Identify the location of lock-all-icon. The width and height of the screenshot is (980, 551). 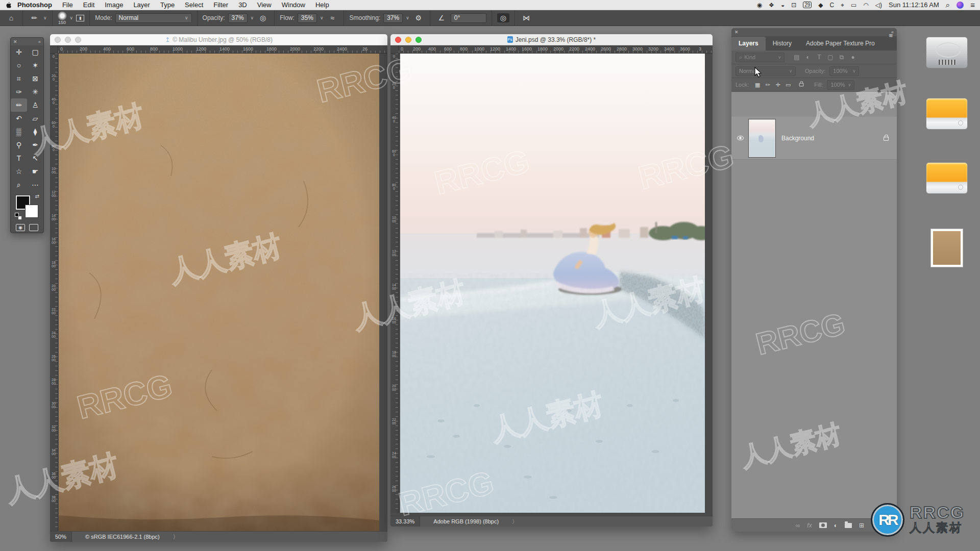
(801, 85).